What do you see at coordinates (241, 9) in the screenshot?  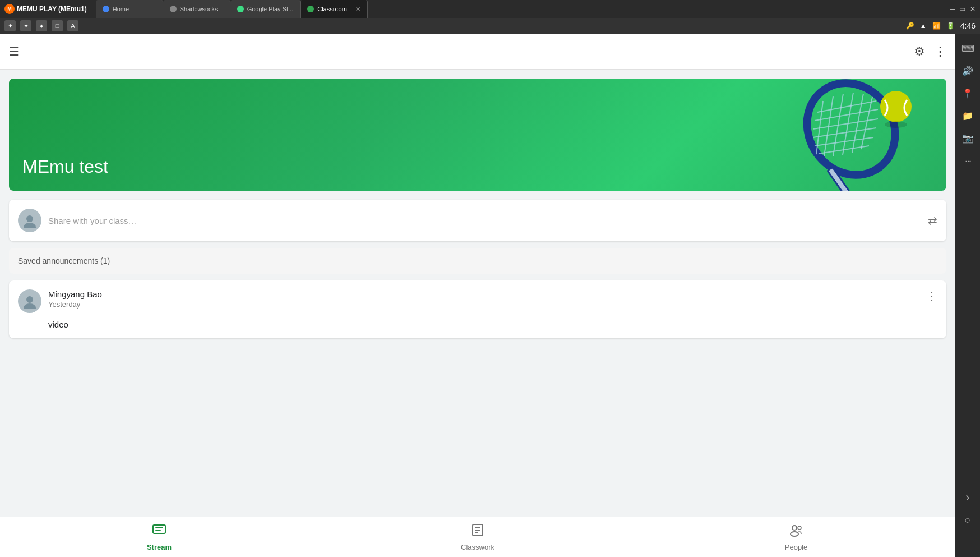 I see `googleplay-favicon` at bounding box center [241, 9].